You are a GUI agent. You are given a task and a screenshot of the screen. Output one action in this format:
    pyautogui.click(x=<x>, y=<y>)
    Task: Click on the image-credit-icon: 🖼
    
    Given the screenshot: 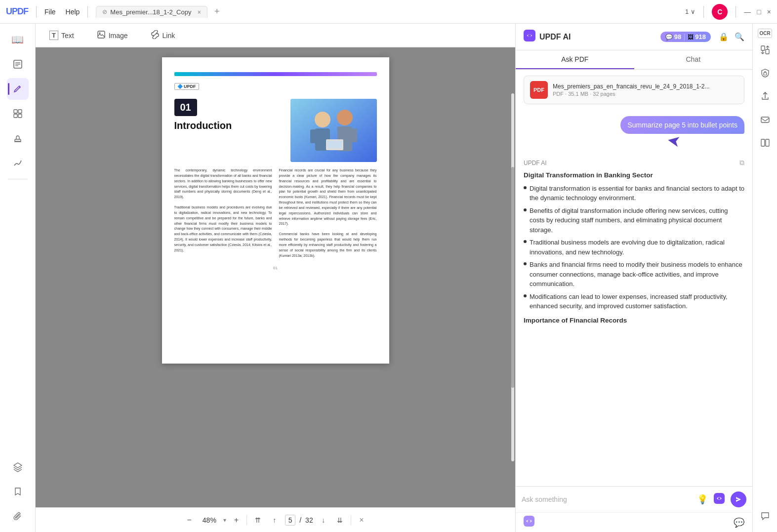 What is the action you would take?
    pyautogui.click(x=691, y=37)
    